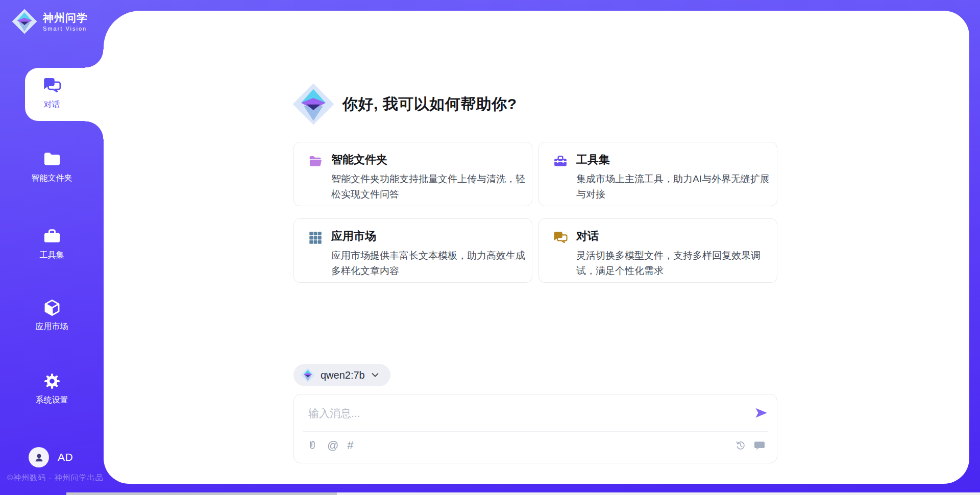  I want to click on composer-right-tools, so click(750, 445).